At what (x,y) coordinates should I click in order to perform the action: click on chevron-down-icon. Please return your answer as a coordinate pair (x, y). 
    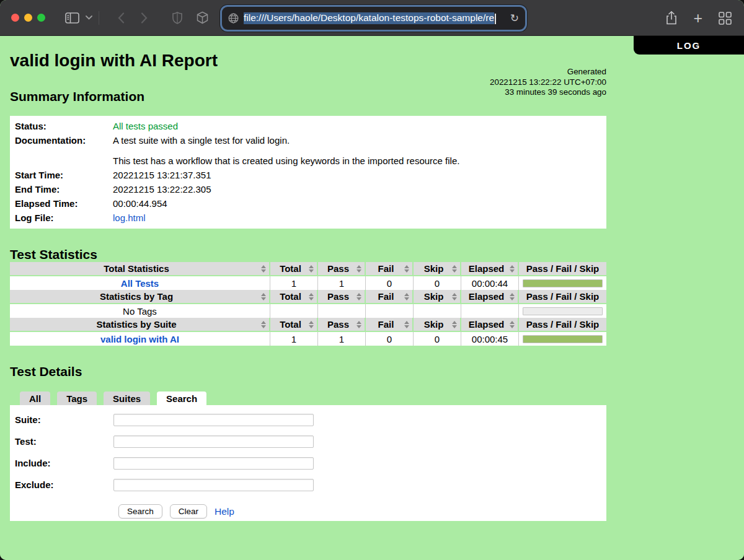
    Looking at the image, I should click on (89, 17).